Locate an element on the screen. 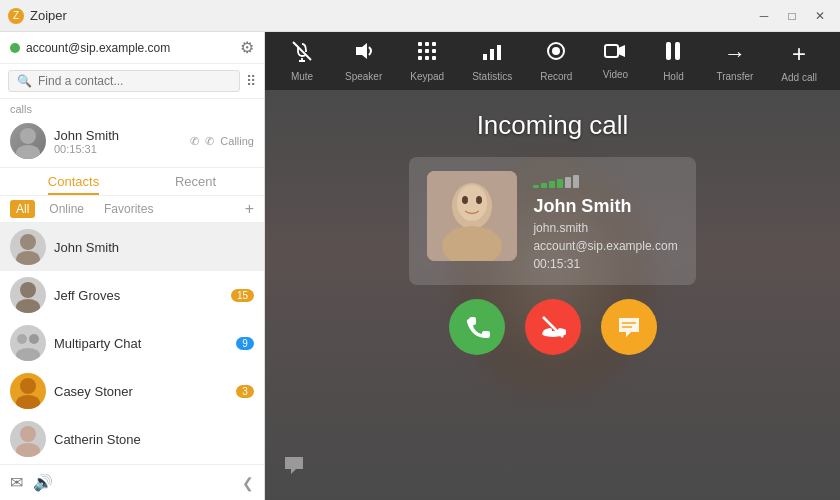 The height and width of the screenshot is (500, 840). tab-recent: Recent is located at coordinates (196, 184).